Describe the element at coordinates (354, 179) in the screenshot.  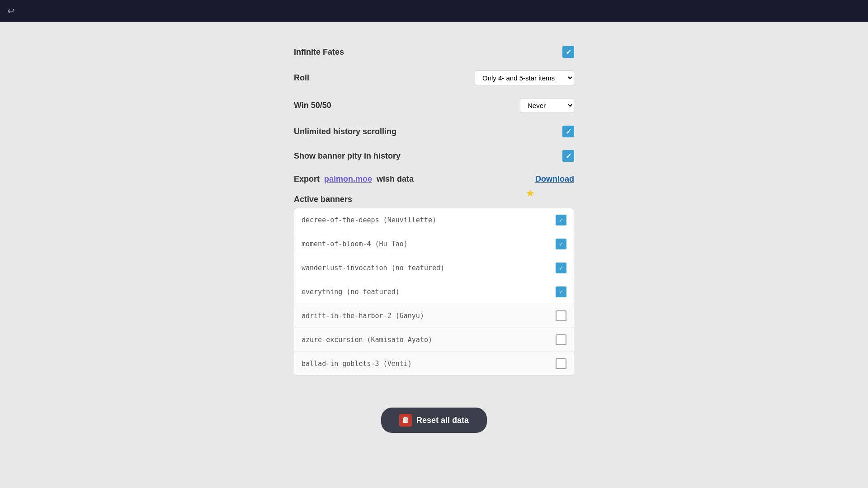
I see `export-label: Export paimon.moe wish data` at that location.